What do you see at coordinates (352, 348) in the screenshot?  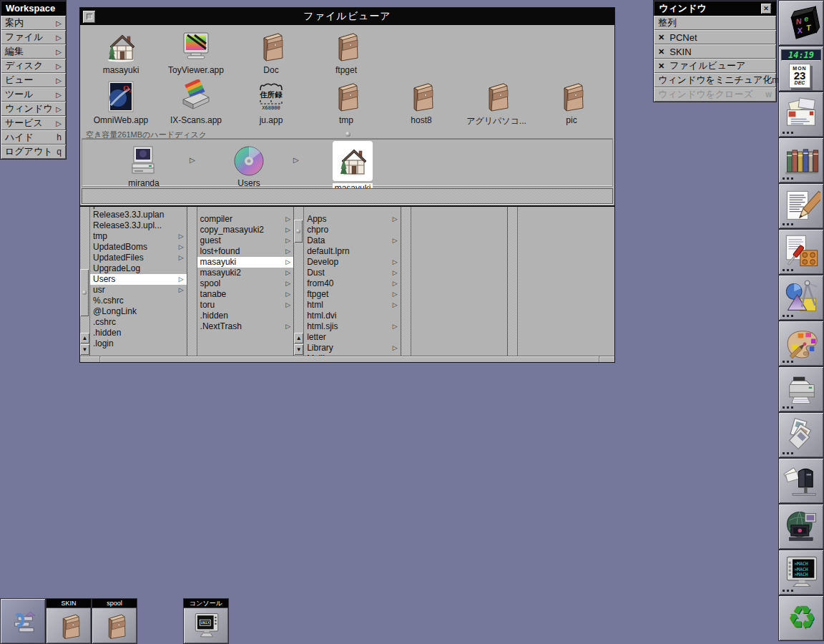 I see `browser-row-Library: Library▷` at bounding box center [352, 348].